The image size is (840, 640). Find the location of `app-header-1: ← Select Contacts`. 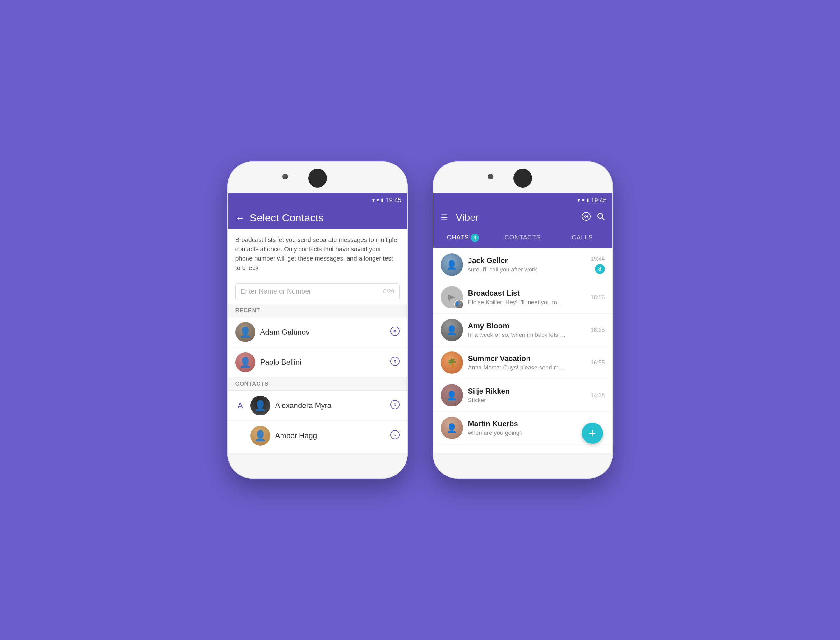

app-header-1: ← Select Contacts is located at coordinates (318, 218).